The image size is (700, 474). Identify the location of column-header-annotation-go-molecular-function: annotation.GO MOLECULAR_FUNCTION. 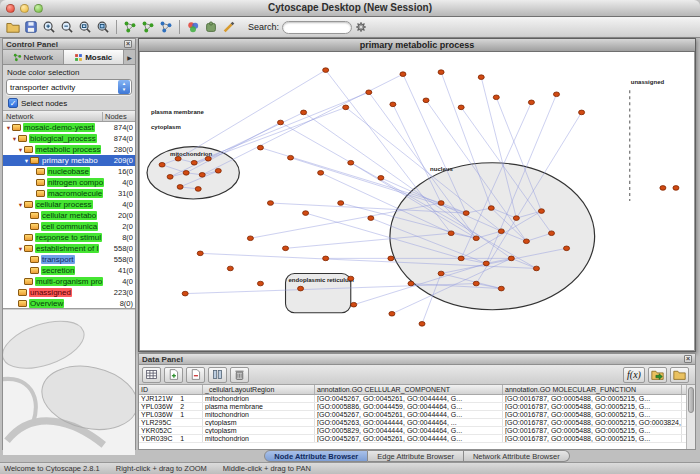
(592, 390).